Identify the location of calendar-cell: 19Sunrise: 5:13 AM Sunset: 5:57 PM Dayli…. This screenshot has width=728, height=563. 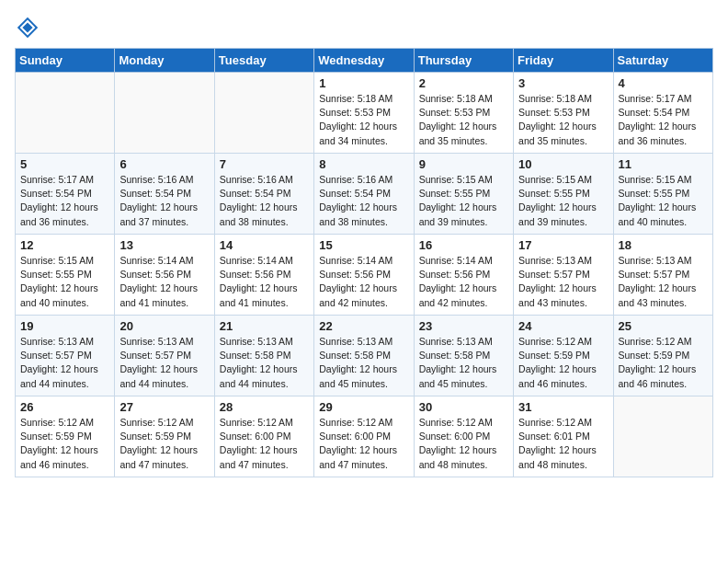
(65, 356).